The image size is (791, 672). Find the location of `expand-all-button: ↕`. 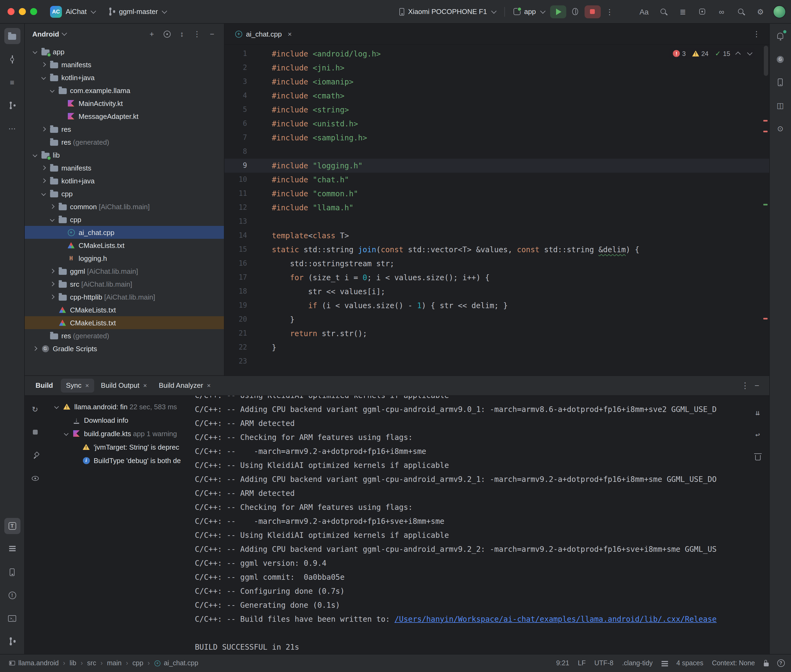

expand-all-button: ↕ is located at coordinates (182, 34).